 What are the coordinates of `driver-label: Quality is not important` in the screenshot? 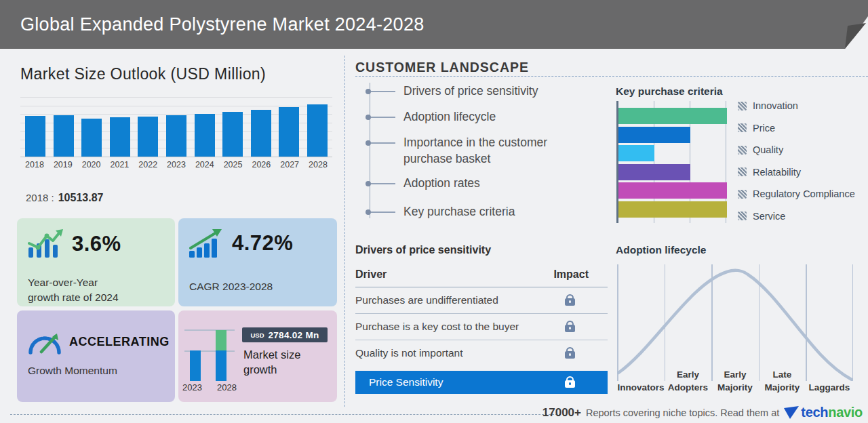 It's located at (410, 353).